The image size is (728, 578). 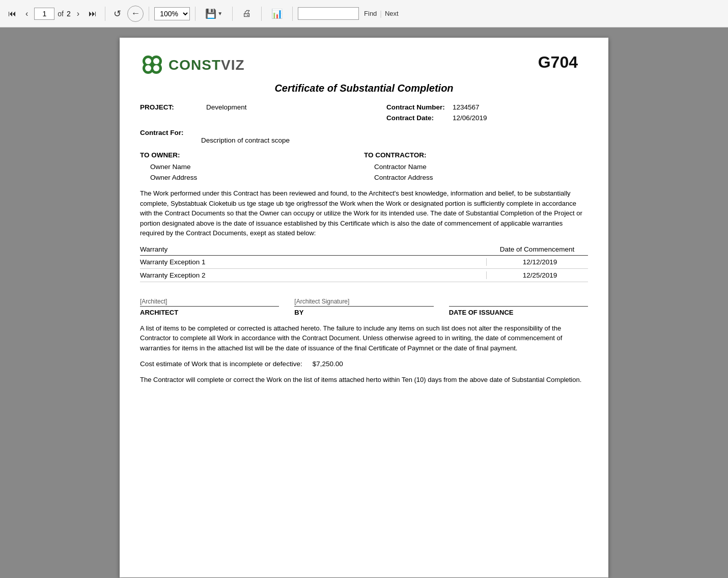 What do you see at coordinates (252, 166) in the screenshot?
I see `to-owner-section: TO OWNER: Owner Name Owner Address` at bounding box center [252, 166].